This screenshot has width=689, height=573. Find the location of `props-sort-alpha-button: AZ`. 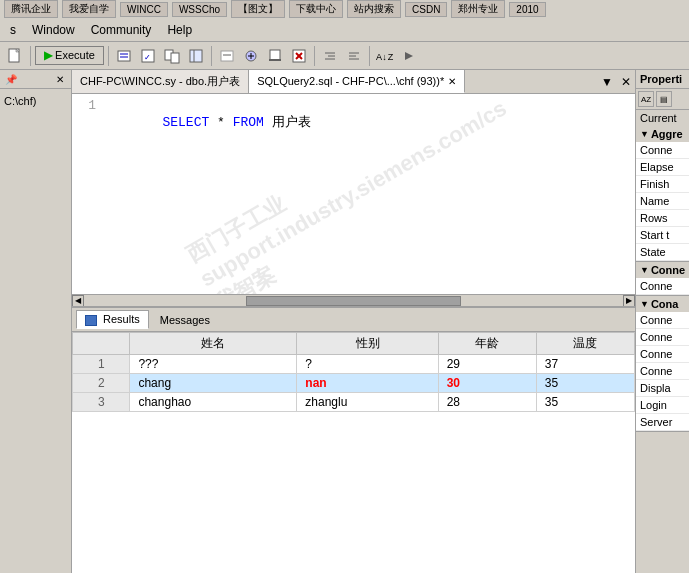

props-sort-alpha-button: AZ is located at coordinates (646, 99).